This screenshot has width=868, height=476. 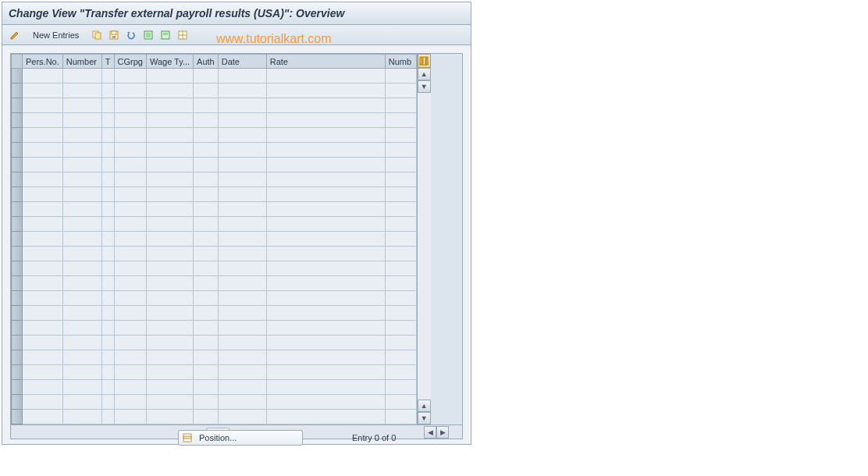 What do you see at coordinates (114, 35) in the screenshot?
I see `delete-button` at bounding box center [114, 35].